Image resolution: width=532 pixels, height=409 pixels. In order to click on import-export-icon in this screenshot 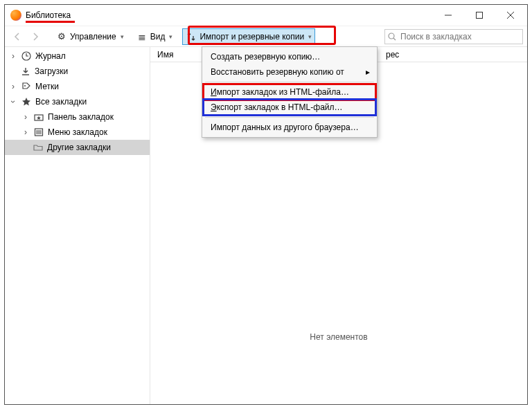, I will do `click(191, 37)`.